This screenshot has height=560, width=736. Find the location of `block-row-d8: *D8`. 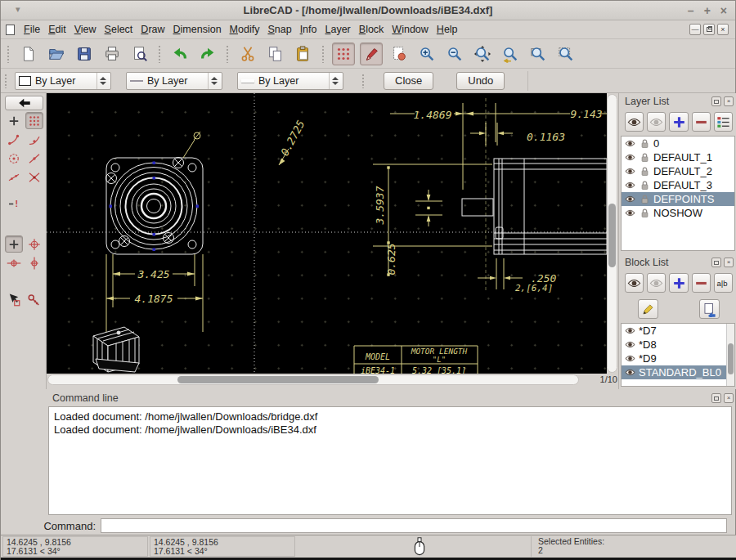

block-row-d8: *D8 is located at coordinates (678, 345).